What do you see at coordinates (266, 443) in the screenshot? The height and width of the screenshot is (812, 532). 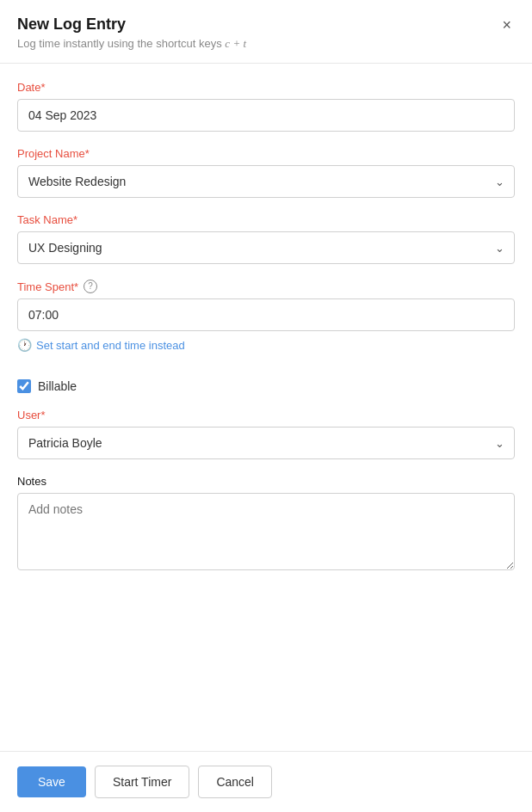 I see `user-select: Patricia Boyle John Smith Jane Doe` at bounding box center [266, 443].